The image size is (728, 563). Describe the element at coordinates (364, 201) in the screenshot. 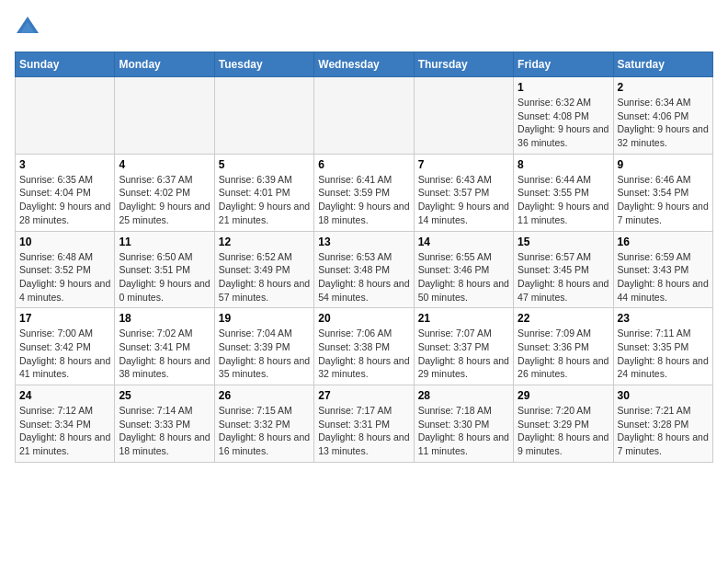

I see `day-info: Sunrise: 6:41 AM Sunset: 3:59 PM Dayligh…` at that location.